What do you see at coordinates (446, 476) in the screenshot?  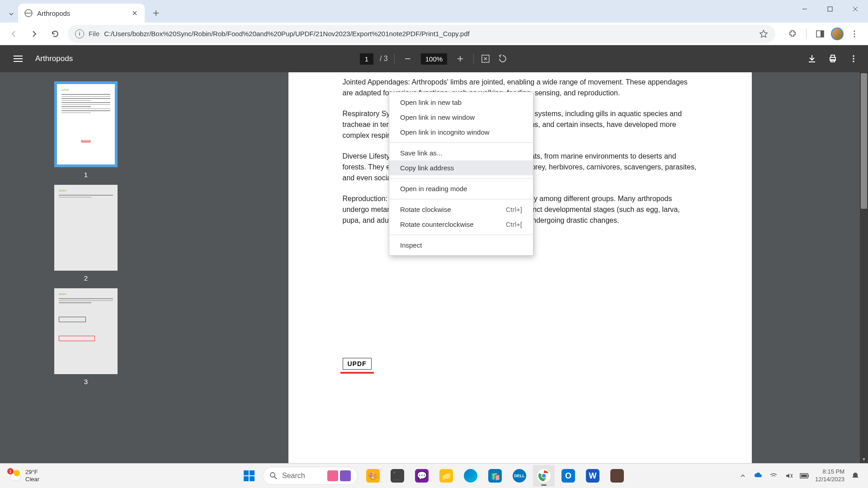 I see `taskbar-file-explorer: 📁` at bounding box center [446, 476].